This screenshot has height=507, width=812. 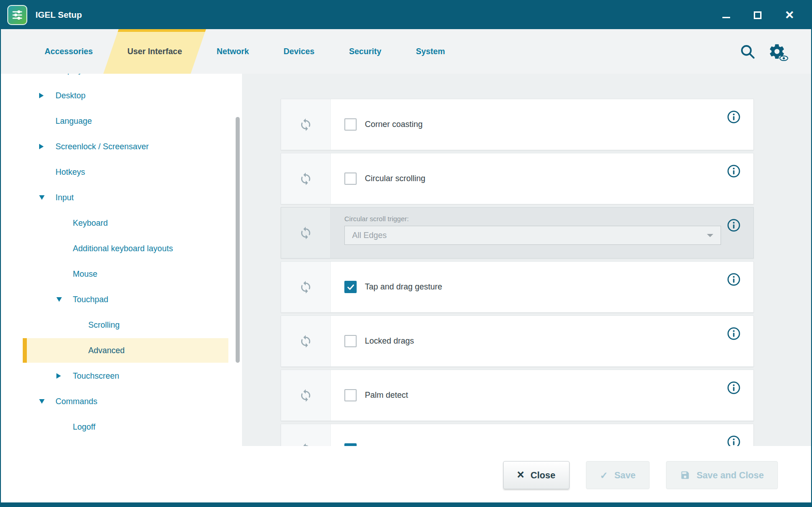 What do you see at coordinates (758, 15) in the screenshot?
I see `maximize-icon` at bounding box center [758, 15].